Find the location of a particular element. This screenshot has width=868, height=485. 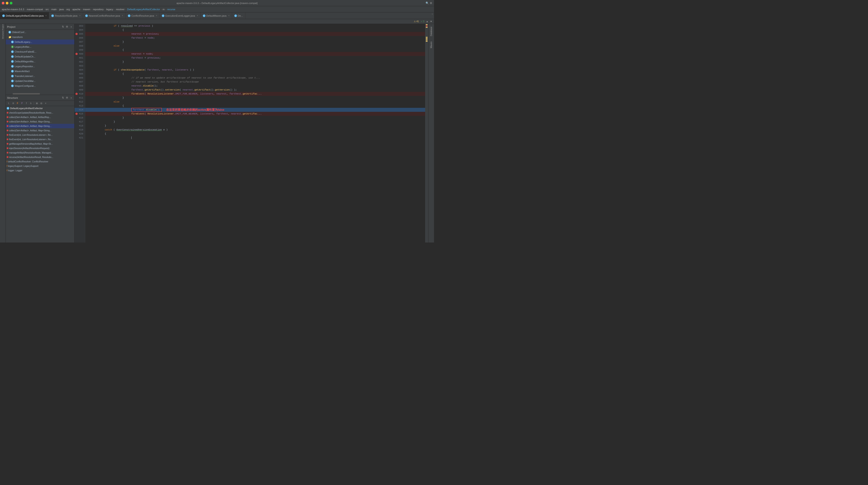

breadcrumb-repository: repository is located at coordinates (98, 9).